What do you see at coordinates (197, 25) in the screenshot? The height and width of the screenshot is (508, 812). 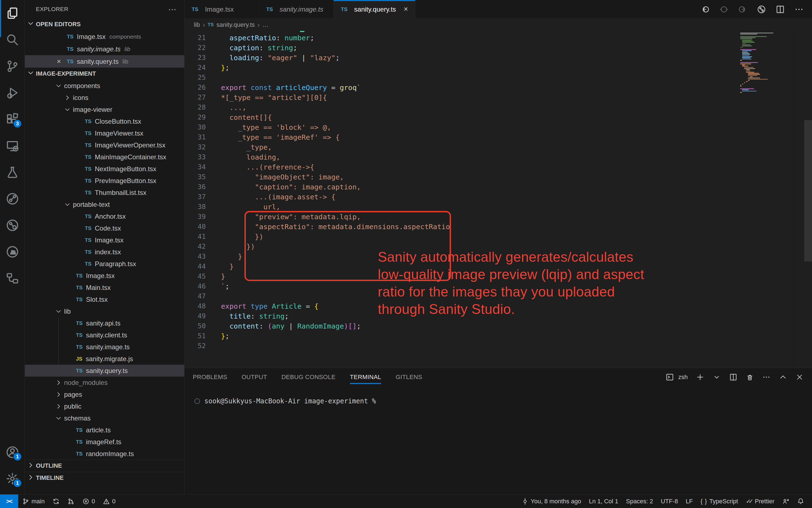 I see `breadcrumb-item: lib` at bounding box center [197, 25].